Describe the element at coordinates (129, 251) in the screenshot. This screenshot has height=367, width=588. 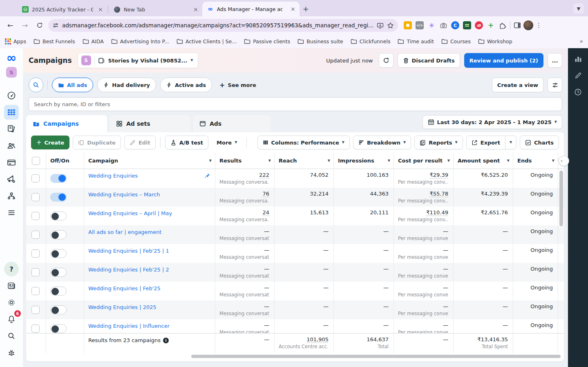
I see `campaign-link: Wedding Enquiries | Feb'25 | 1` at that location.